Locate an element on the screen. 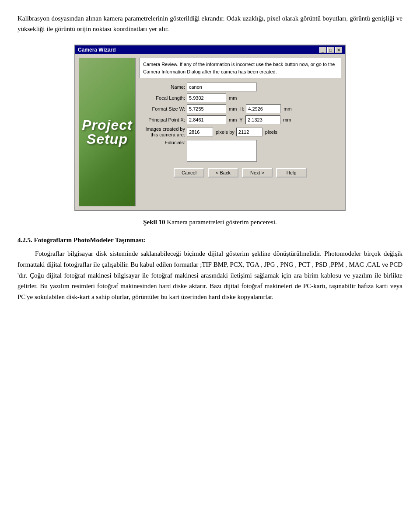 The image size is (420, 522). images-row: Images created by this camera are: pixel… is located at coordinates (240, 132).